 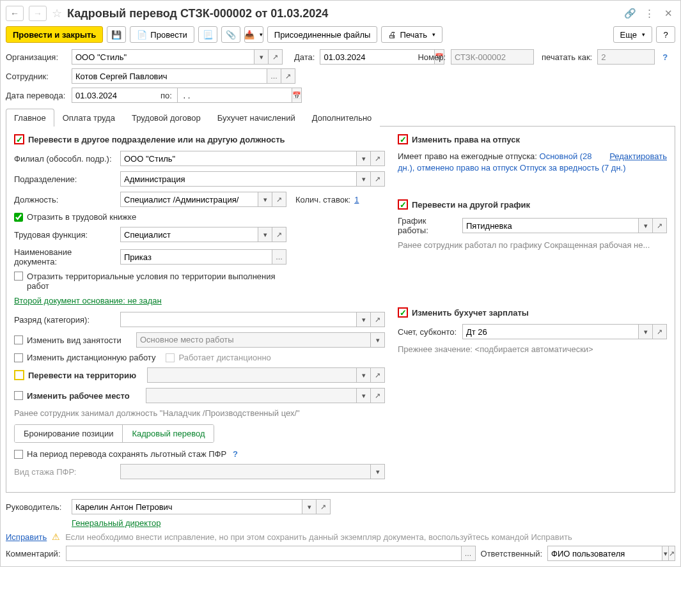 I want to click on acc-dropdown-button: ▾, so click(x=646, y=332).